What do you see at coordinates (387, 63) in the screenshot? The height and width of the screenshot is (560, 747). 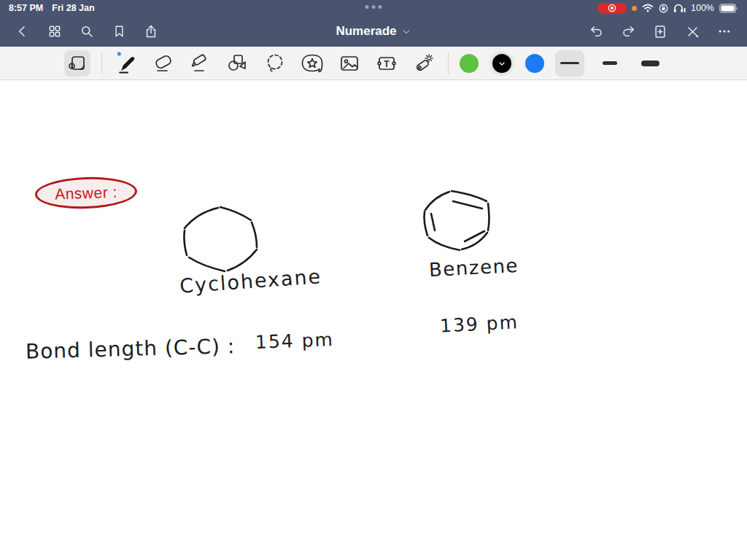 I see `text-tool: T` at bounding box center [387, 63].